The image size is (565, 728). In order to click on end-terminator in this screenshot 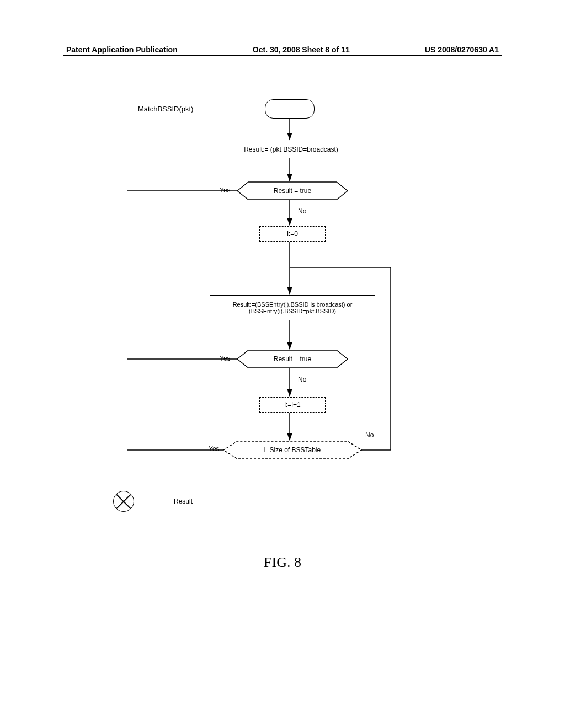, I will do `click(124, 501)`.